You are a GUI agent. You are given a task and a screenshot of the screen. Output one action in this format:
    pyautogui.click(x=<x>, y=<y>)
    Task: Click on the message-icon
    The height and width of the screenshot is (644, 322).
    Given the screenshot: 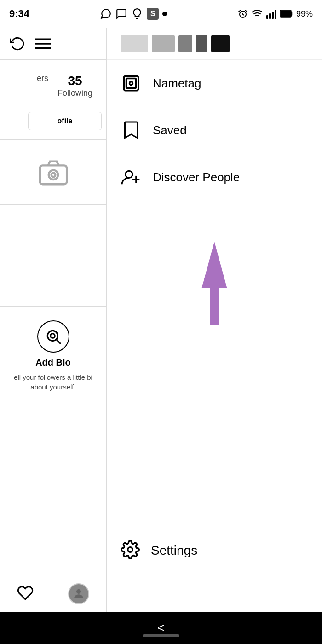 What is the action you would take?
    pyautogui.click(x=121, y=14)
    